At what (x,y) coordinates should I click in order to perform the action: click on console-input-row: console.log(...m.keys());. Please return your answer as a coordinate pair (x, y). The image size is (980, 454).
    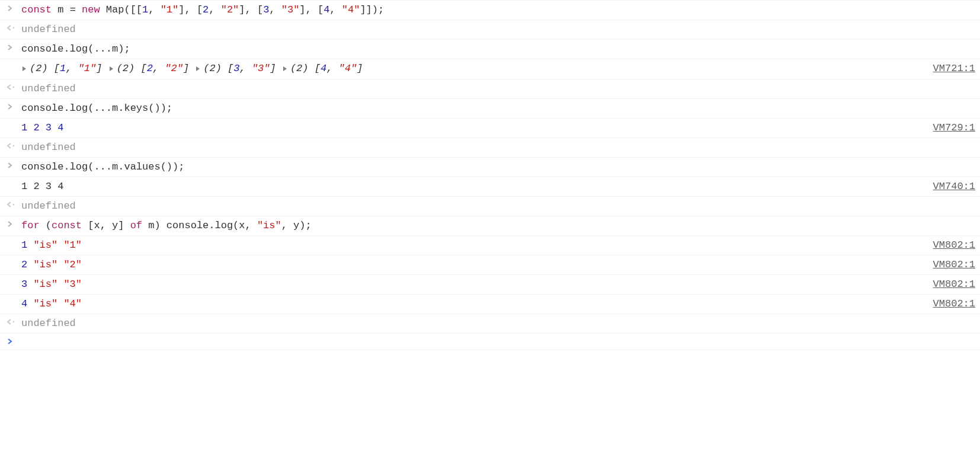
    Looking at the image, I should click on (490, 109).